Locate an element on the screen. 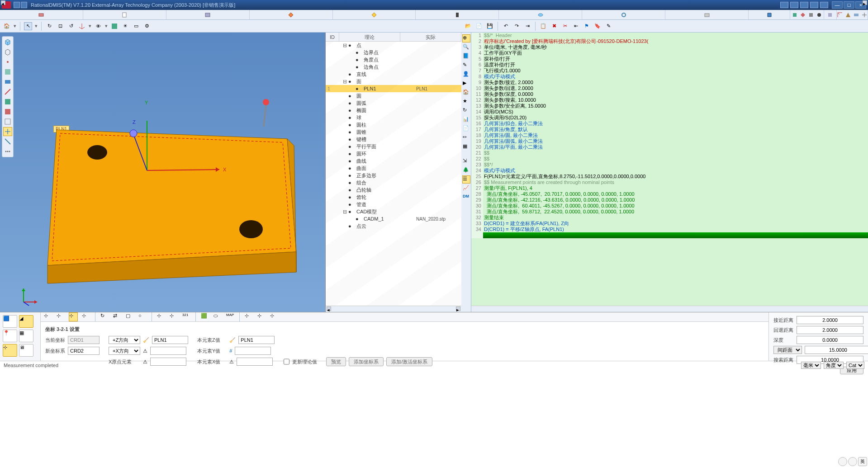 This screenshot has width=868, height=467. tree-row: ⊟●点 is located at coordinates (394, 45).